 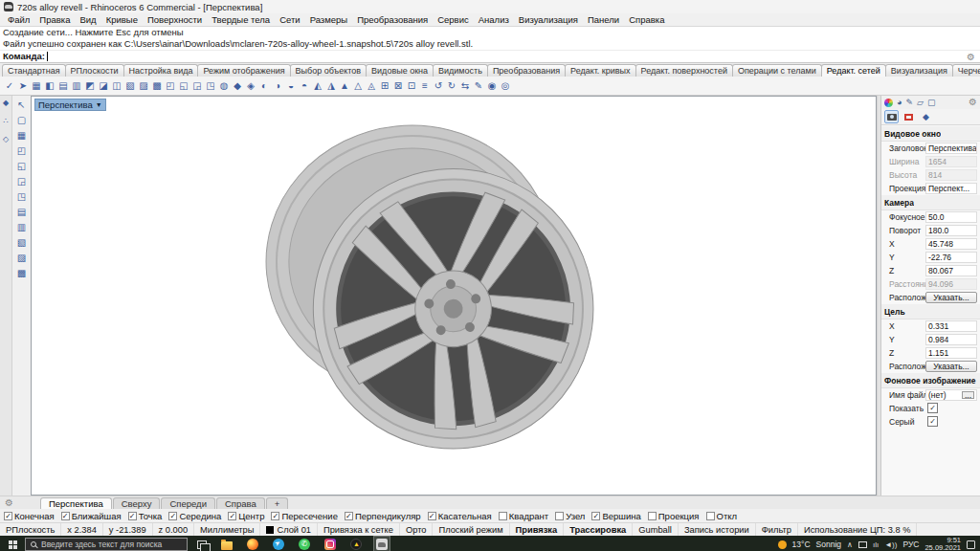 What do you see at coordinates (570, 517) in the screenshot?
I see `osnap-item: Узел` at bounding box center [570, 517].